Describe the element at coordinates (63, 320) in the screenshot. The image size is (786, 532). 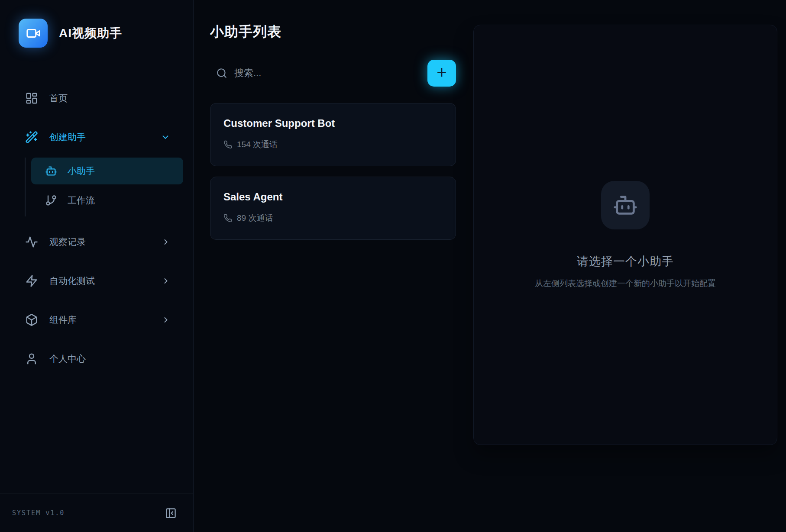
I see `sidebar-item-label: 组件库` at that location.